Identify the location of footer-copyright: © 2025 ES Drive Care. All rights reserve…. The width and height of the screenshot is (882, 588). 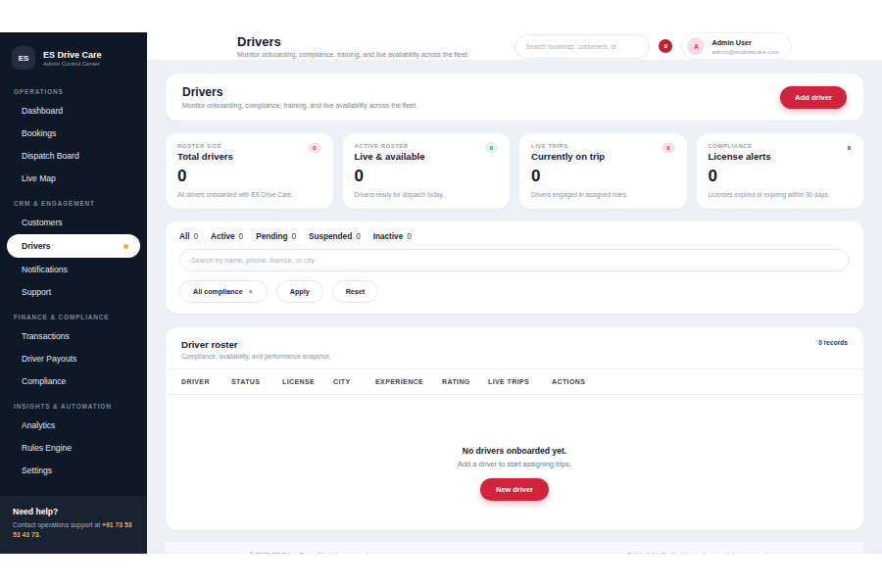
(310, 553).